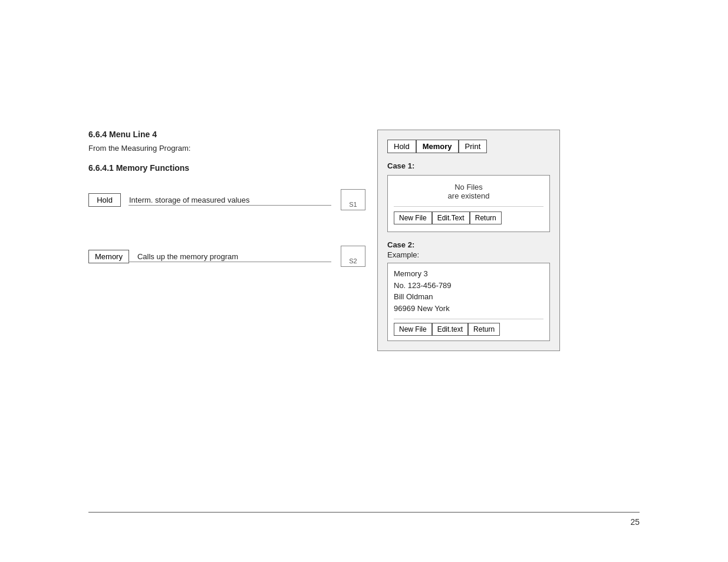  I want to click on memory-button: Memory, so click(108, 257).